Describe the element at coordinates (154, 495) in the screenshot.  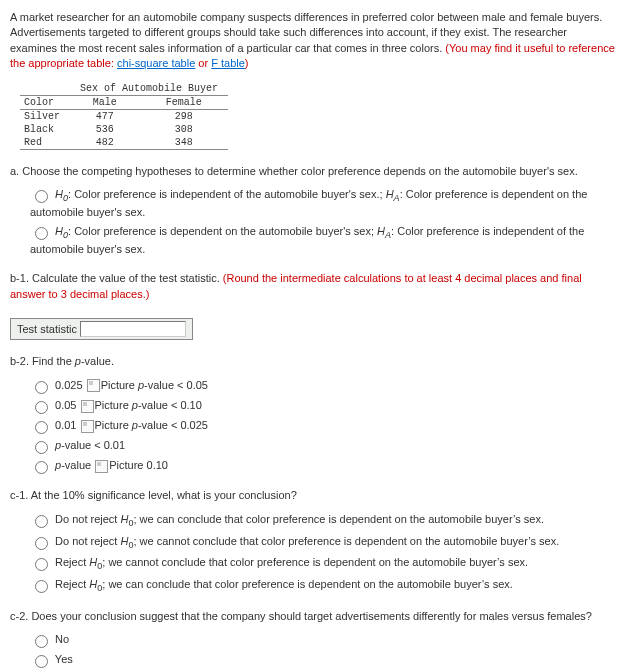
I see `part-c1-prompt: c-1. At the 10% significance level, what…` at that location.